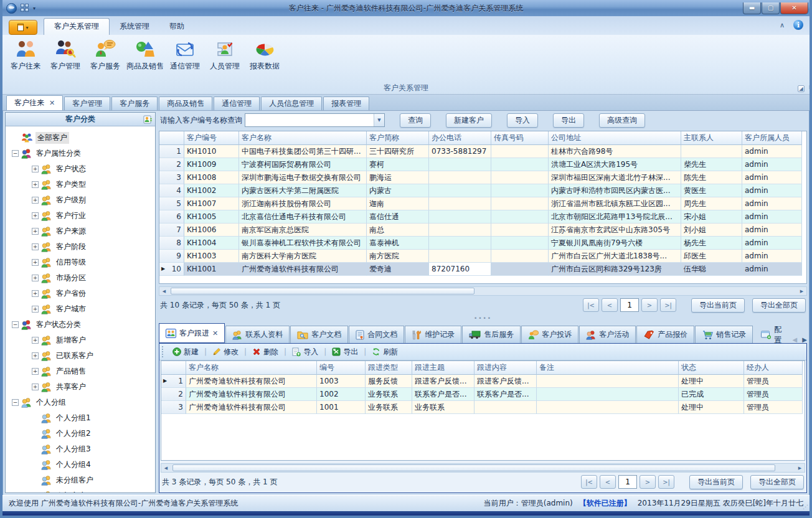 This screenshot has width=812, height=518. What do you see at coordinates (483, 152) in the screenshot?
I see `table-row: 1KH1010中国电子科技集团公司第三十四研...三十四研究所0733-5881…` at bounding box center [483, 152].